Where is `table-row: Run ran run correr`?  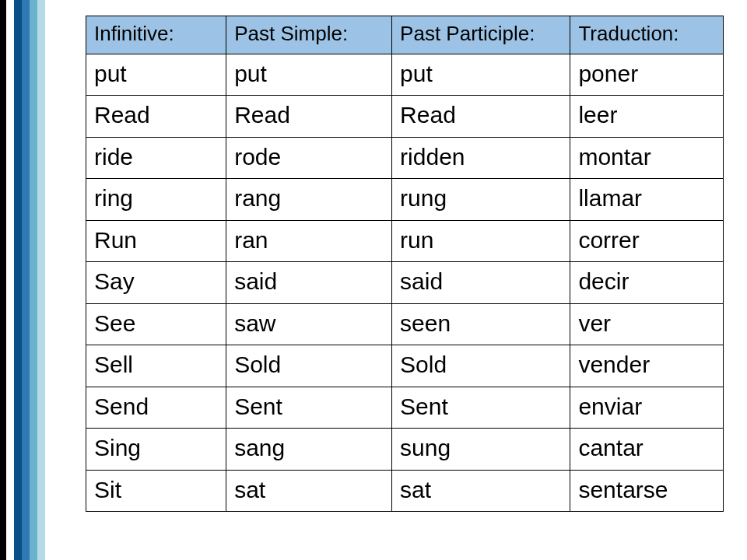
table-row: Run ran run correr is located at coordinates (405, 241).